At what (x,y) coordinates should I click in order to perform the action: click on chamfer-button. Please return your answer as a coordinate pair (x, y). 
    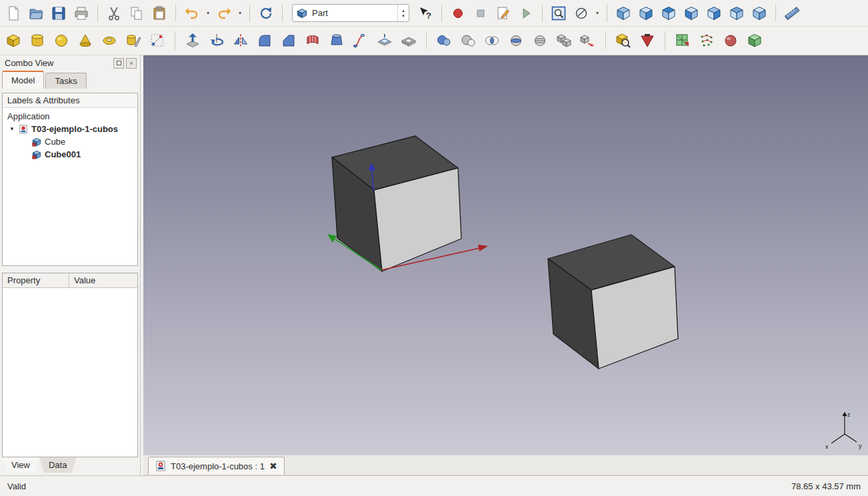
    Looking at the image, I should click on (289, 41).